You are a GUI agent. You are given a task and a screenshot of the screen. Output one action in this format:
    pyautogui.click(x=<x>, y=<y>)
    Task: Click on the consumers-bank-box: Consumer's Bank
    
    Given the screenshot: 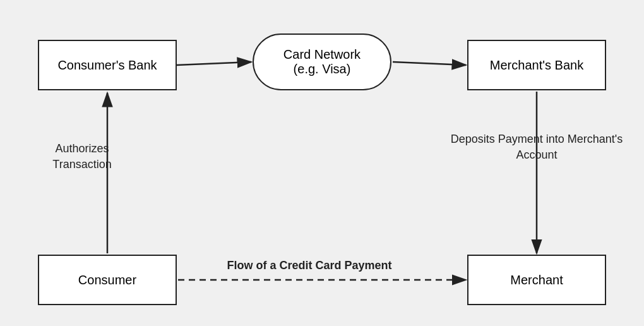 What is the action you would take?
    pyautogui.click(x=107, y=65)
    